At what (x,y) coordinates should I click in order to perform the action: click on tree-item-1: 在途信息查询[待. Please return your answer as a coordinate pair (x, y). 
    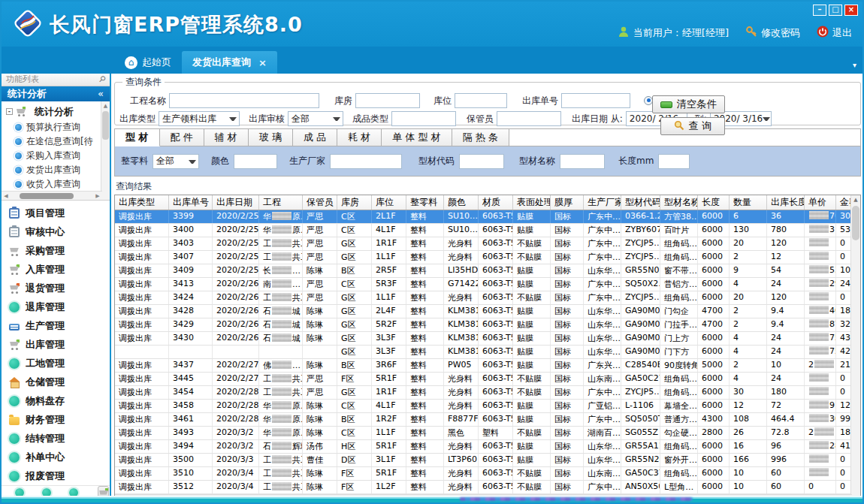
    Looking at the image, I should click on (62, 141).